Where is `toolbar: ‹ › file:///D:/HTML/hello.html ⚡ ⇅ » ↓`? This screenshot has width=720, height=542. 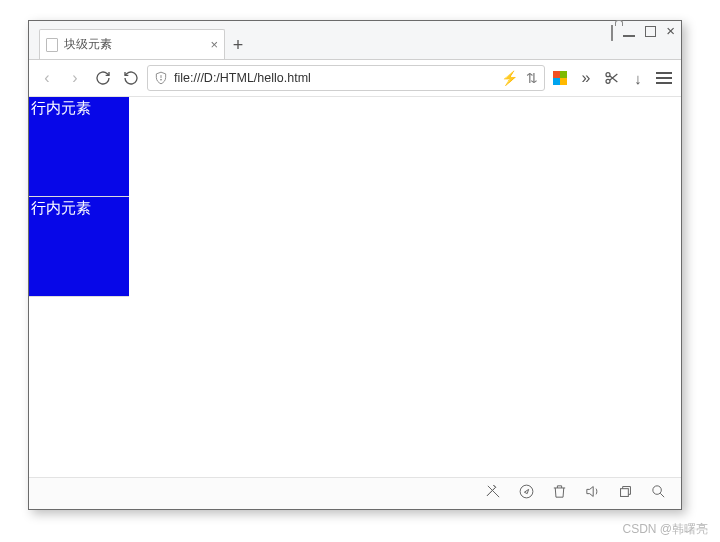 toolbar: ‹ › file:///D:/HTML/hello.html ⚡ ⇅ » ↓ is located at coordinates (355, 78).